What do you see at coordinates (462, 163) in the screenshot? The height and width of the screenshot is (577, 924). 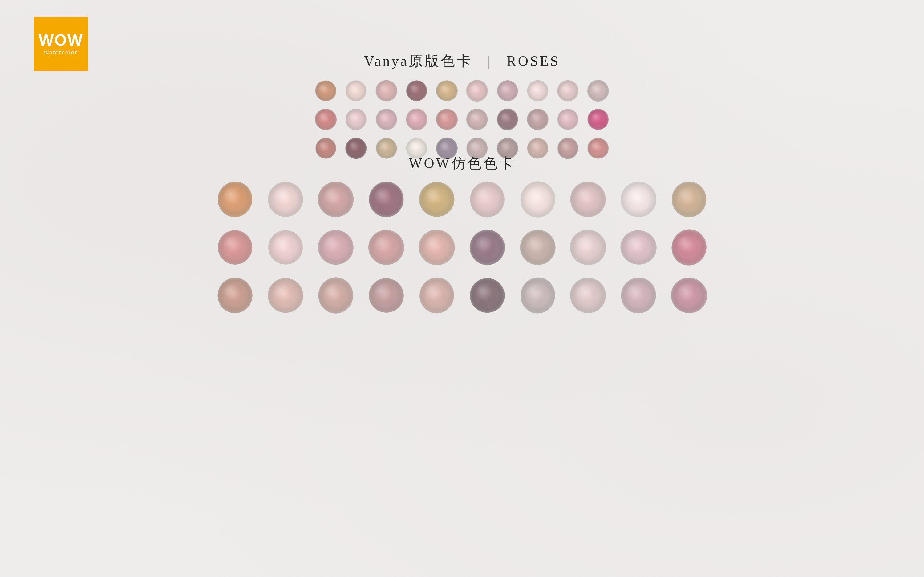 I see `wow-color-title-text: WOW仿色色卡` at bounding box center [462, 163].